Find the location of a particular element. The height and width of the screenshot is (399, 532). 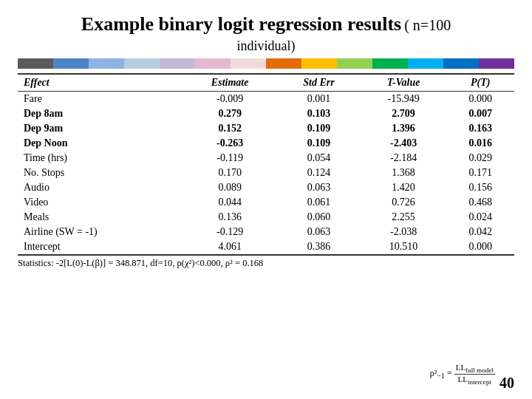

table-cell: 0.007 is located at coordinates (480, 114).